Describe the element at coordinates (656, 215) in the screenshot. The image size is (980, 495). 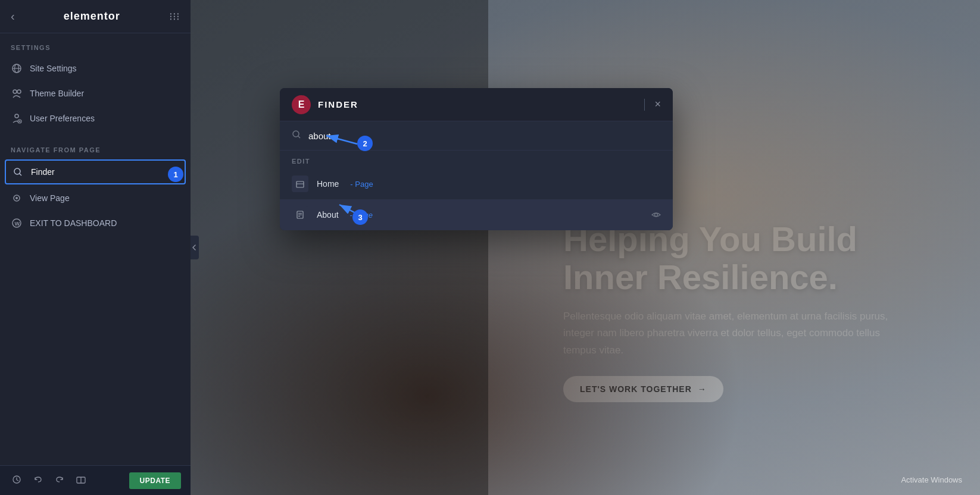
I see `eye-icon` at that location.